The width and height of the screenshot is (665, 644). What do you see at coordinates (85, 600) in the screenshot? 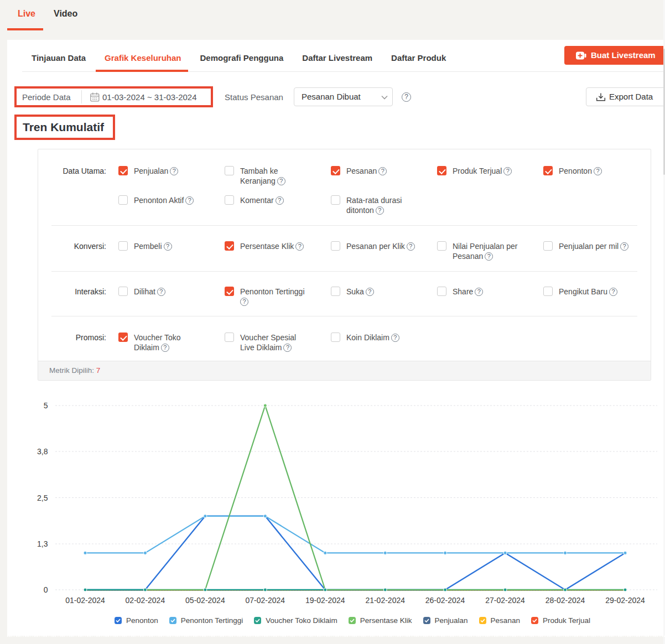
I see `svg-text: 01-02-2024` at bounding box center [85, 600].